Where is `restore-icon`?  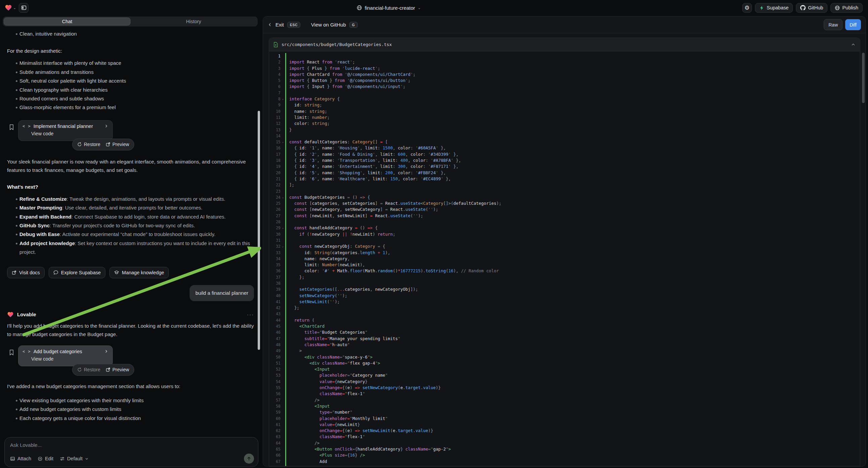
restore-icon is located at coordinates (80, 370).